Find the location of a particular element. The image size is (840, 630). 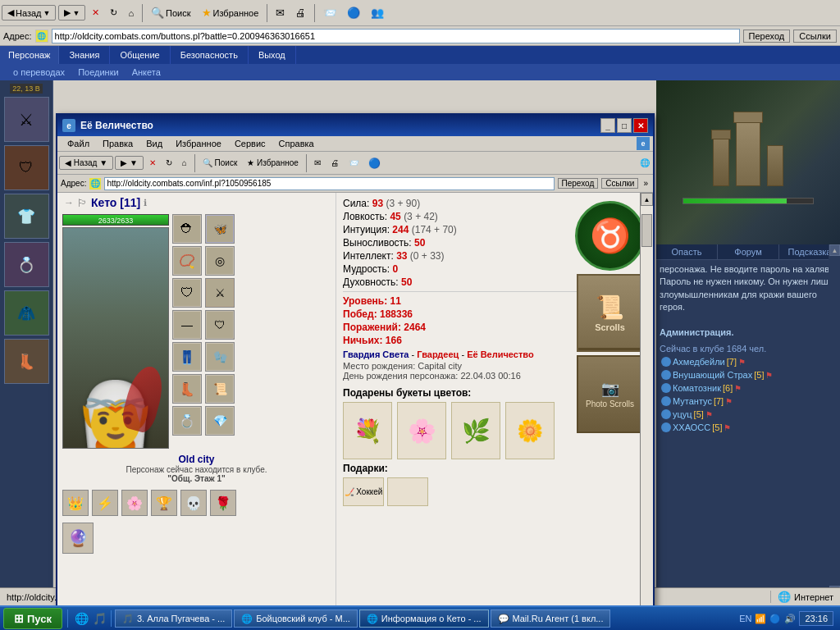

sub-tab-poedinki: Поединки is located at coordinates (98, 72).